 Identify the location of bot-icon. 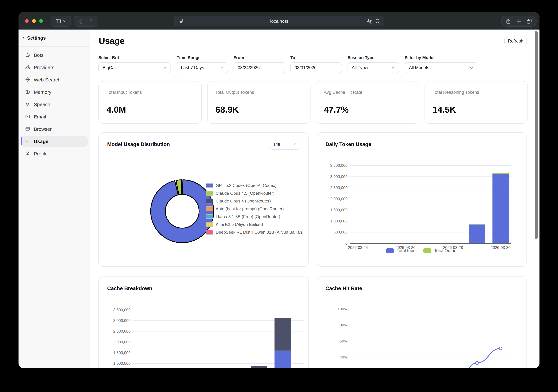
(28, 55).